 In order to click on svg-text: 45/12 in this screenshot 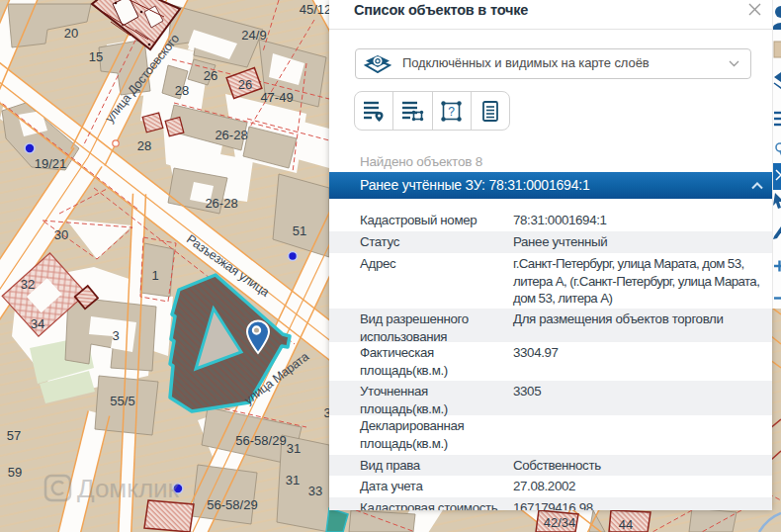, I will do `click(316, 10)`.